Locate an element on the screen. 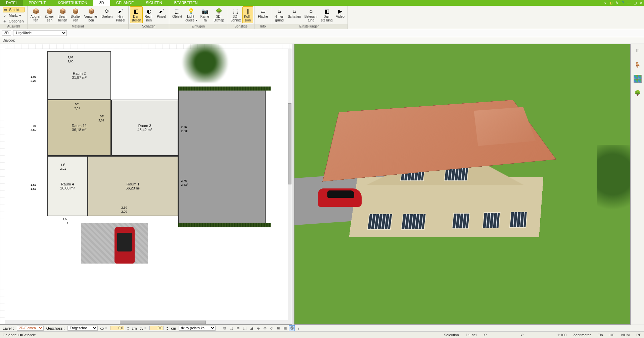 The width and height of the screenshot is (644, 338). ribbon-3d-bitmap: 🌳3D- Bitmap is located at coordinates (219, 15).